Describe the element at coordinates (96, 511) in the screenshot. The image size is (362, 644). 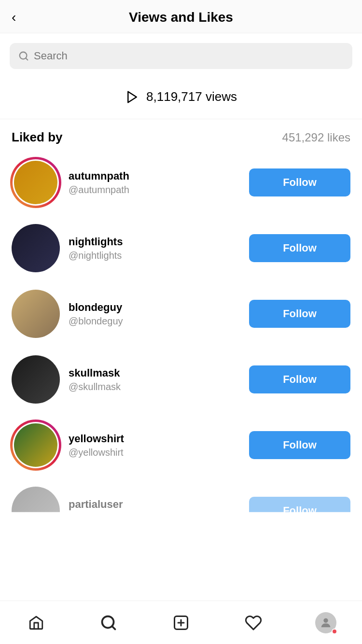
I see `user-info: partialuser @partialuser` at that location.